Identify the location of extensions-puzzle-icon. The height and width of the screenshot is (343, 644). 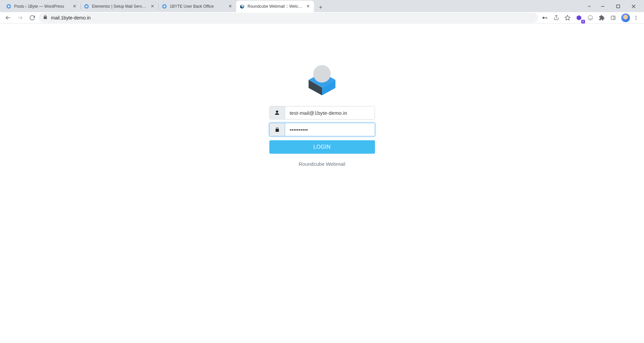
(602, 18).